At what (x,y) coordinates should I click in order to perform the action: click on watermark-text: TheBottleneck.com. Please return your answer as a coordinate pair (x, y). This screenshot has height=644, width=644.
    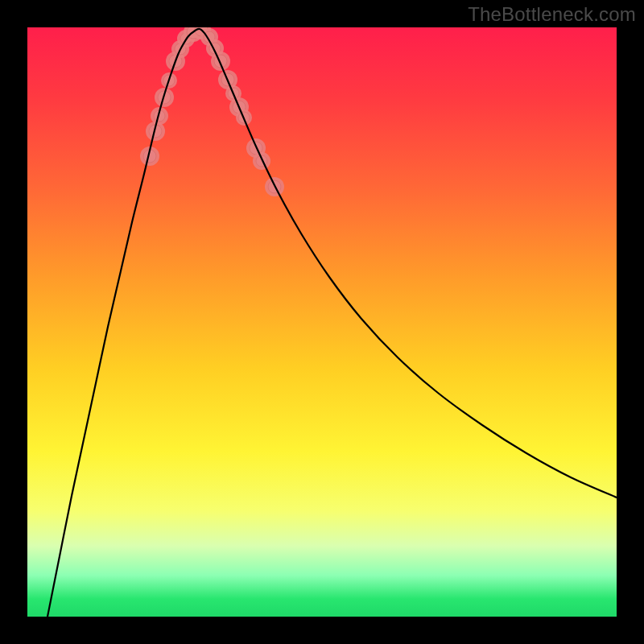
    Looking at the image, I should click on (552, 14).